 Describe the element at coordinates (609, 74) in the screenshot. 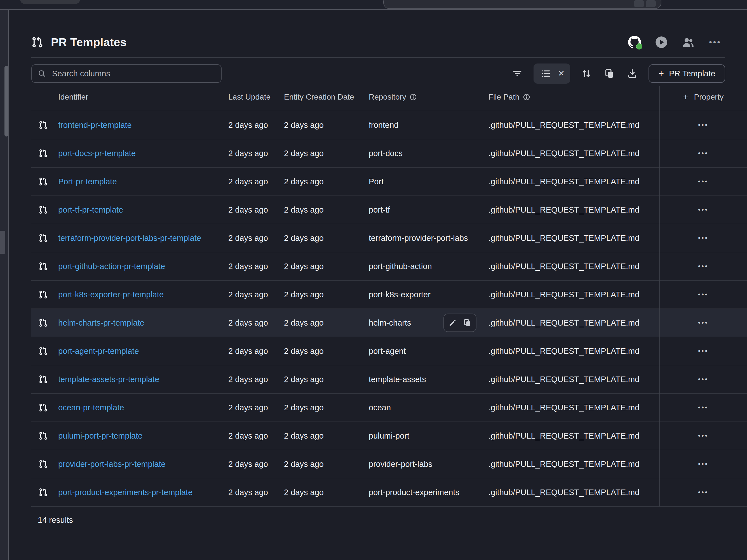

I see `copy-view-button` at that location.